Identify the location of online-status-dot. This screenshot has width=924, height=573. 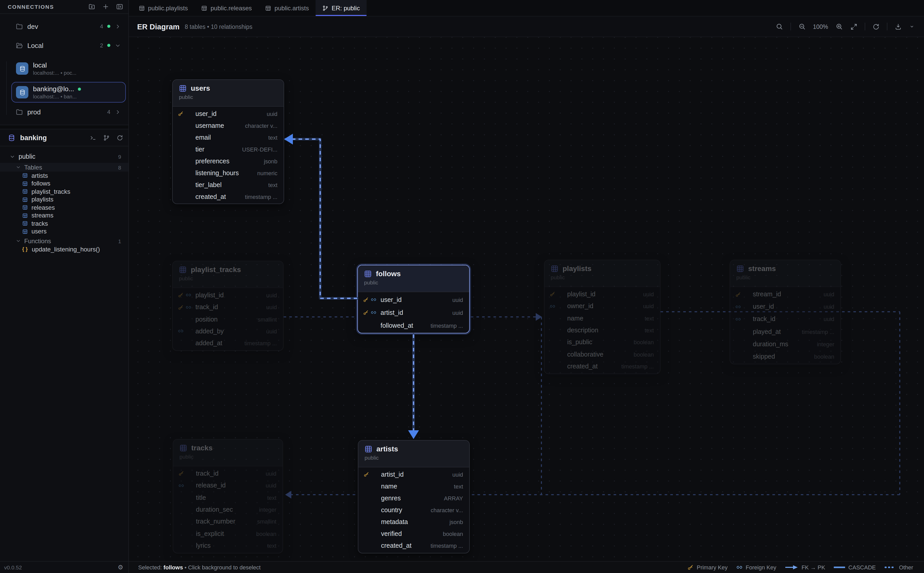
(109, 26).